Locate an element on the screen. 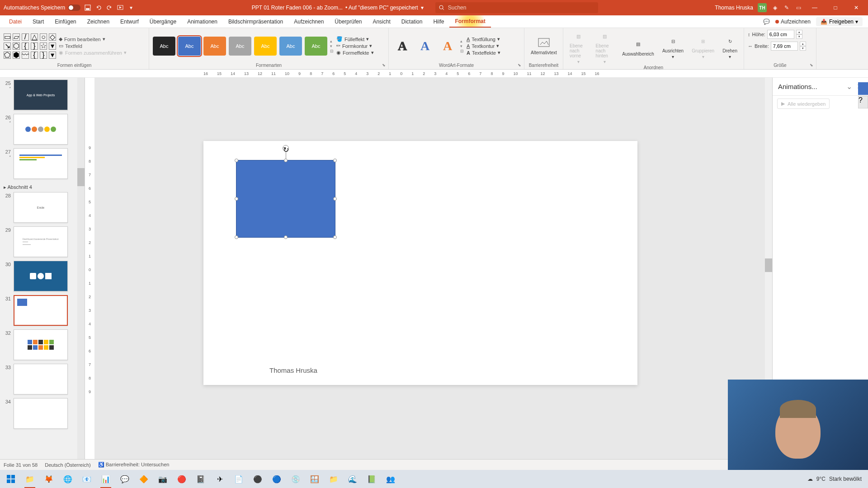 The height and width of the screenshot is (488, 868). onenote-icon: 📓 is located at coordinates (201, 479).